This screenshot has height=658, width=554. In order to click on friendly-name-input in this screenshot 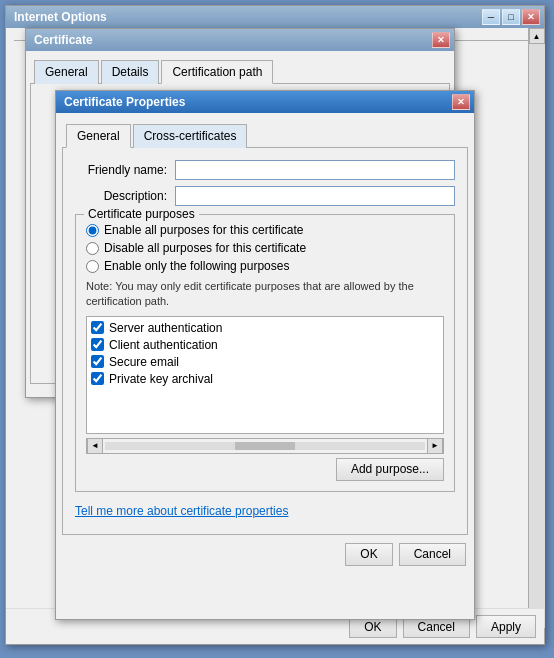, I will do `click(315, 170)`.